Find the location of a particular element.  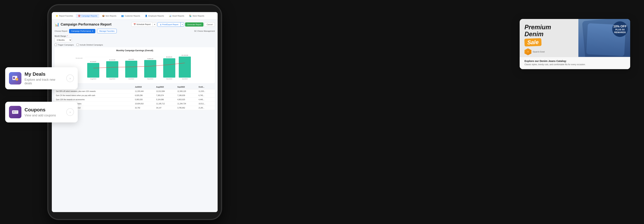

logo-area: ⬡ Equal & Good is located at coordinates (575, 52).